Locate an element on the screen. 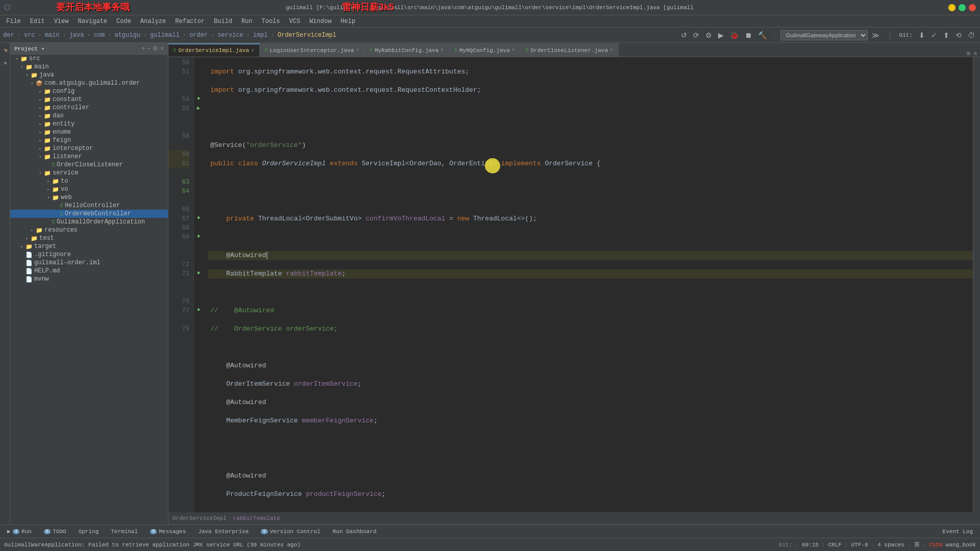  tab-terminal: Terminal is located at coordinates (125, 532).